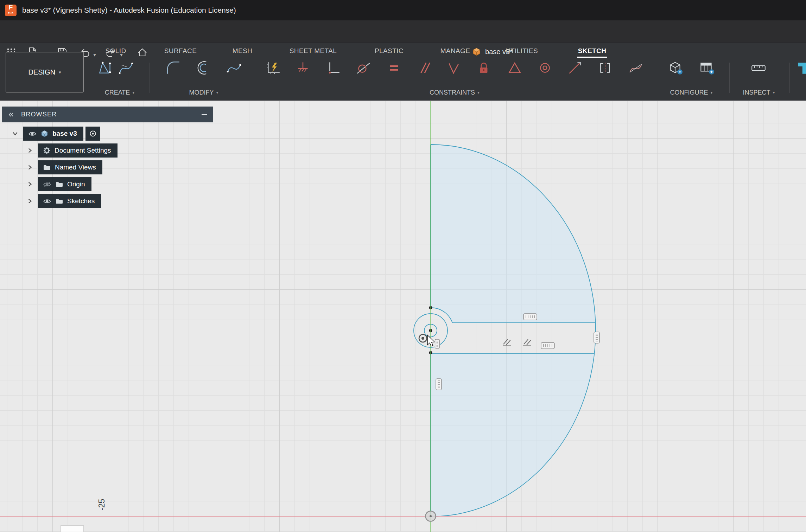 This screenshot has width=806, height=532. Describe the element at coordinates (636, 68) in the screenshot. I see `curvature-icon` at that location.